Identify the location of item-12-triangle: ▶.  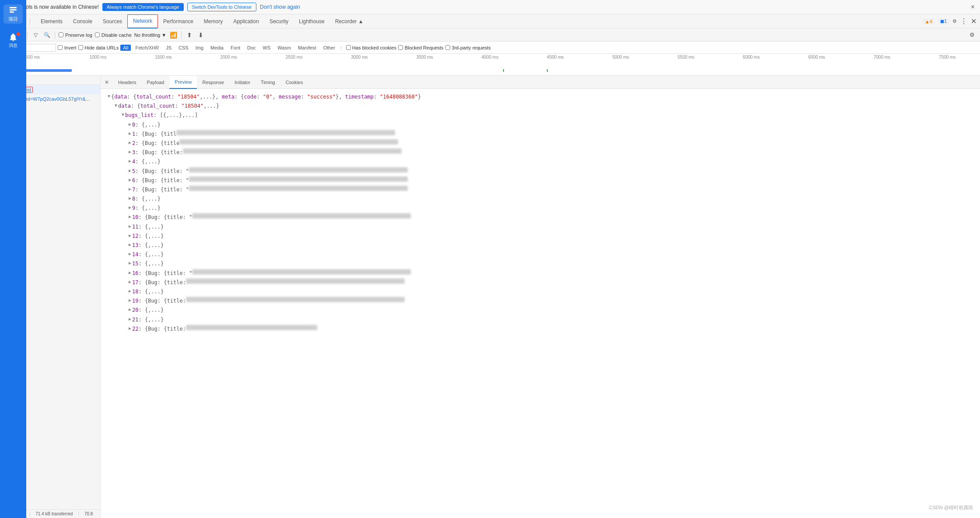
(130, 236).